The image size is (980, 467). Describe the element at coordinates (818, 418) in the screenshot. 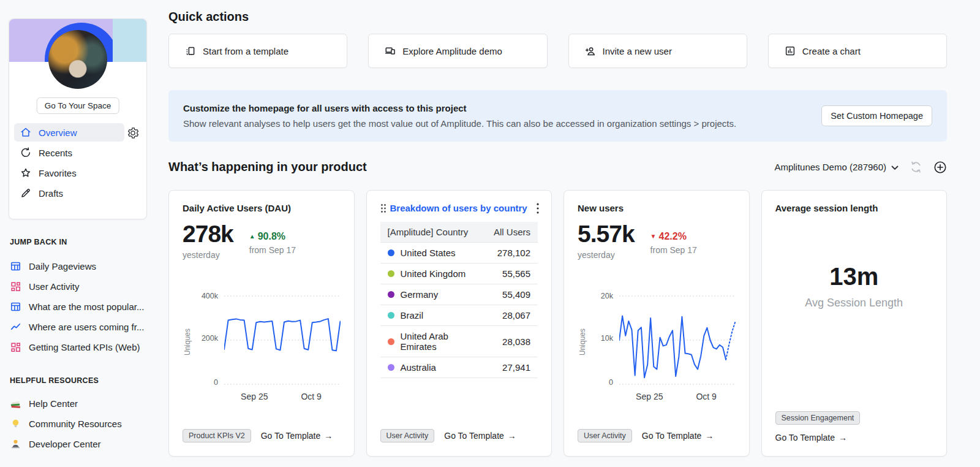

I see `template-badge: Session Engagement` at that location.